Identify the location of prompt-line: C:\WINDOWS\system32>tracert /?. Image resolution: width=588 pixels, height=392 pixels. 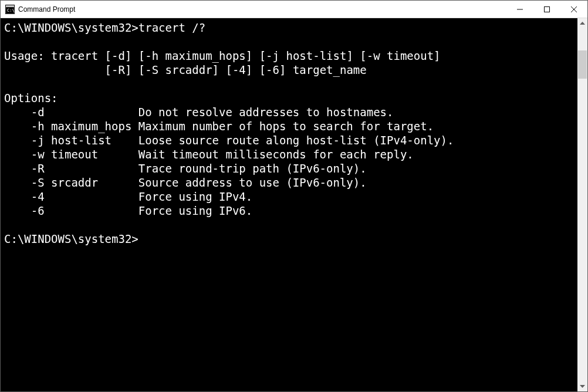
(104, 28).